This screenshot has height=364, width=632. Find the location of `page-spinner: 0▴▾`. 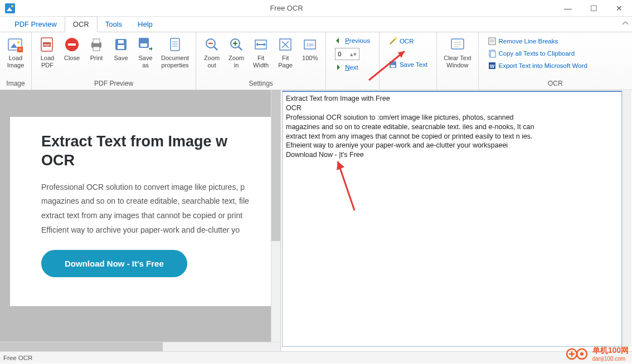

page-spinner: 0▴▾ is located at coordinates (352, 54).